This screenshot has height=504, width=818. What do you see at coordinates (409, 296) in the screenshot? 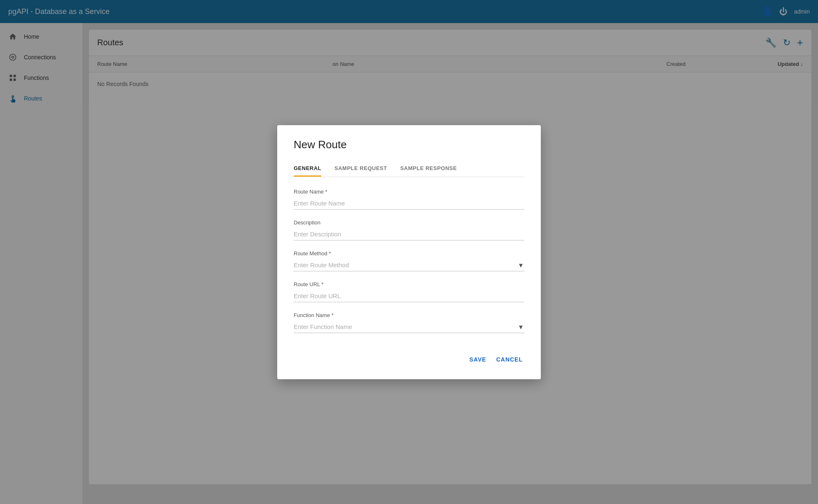
I see `route-url-input` at bounding box center [409, 296].